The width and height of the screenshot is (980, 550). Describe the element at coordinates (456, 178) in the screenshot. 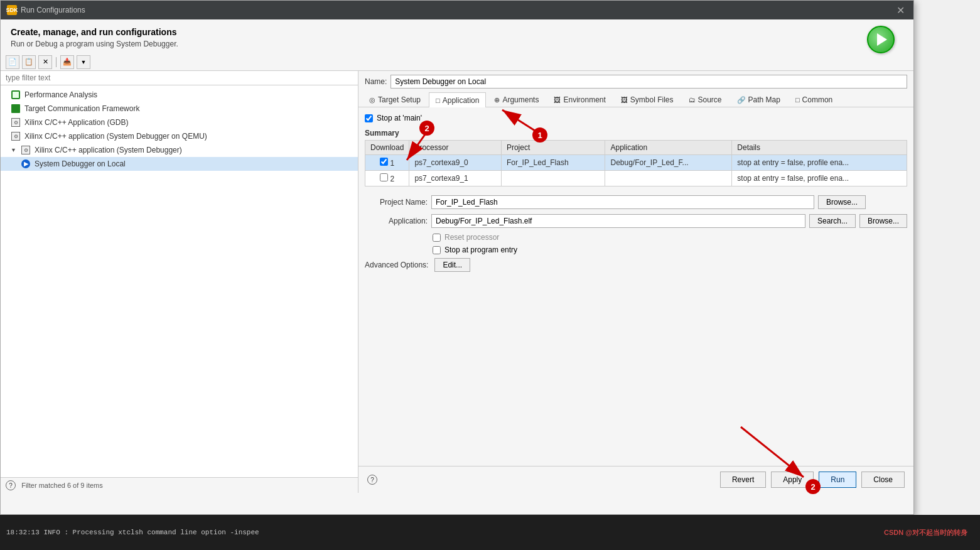

I see `table-cell-processor2: ps7_cortexa9_1` at that location.